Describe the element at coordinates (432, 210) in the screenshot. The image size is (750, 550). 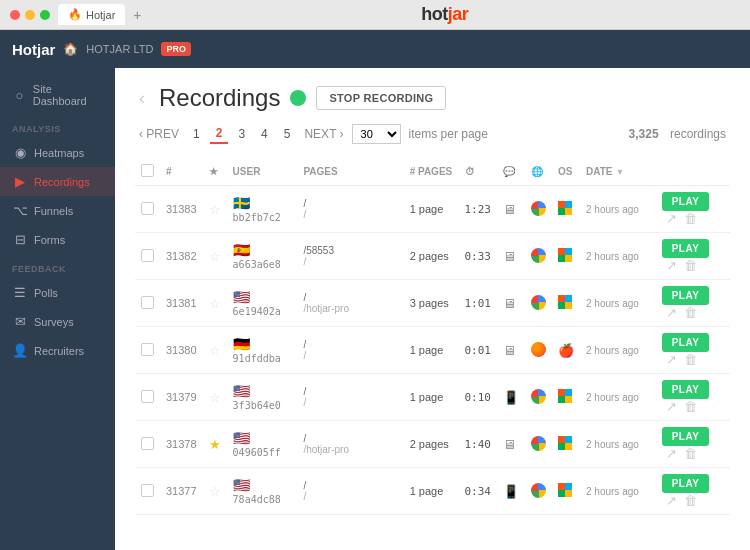
I see `table-row: 31383 ☆ 🇸🇪 bb2fb7c2 // 1 page 1:23 🖥 2 h…` at that location.